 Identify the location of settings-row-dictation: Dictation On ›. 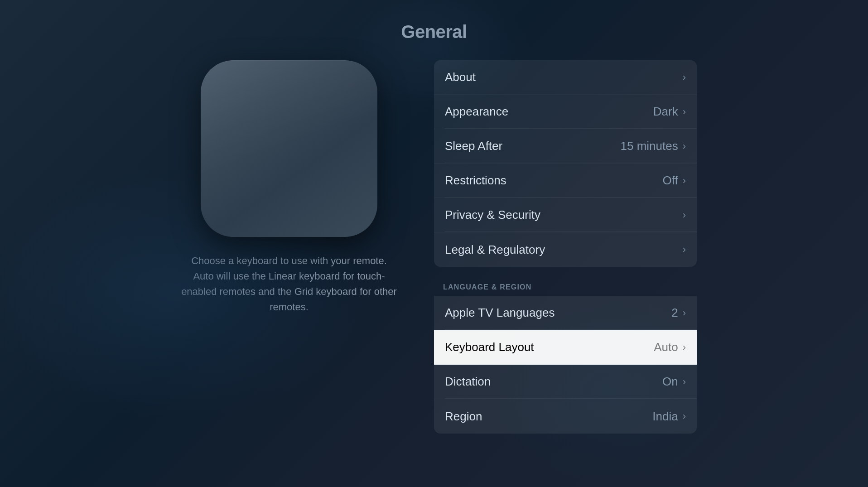
(565, 382).